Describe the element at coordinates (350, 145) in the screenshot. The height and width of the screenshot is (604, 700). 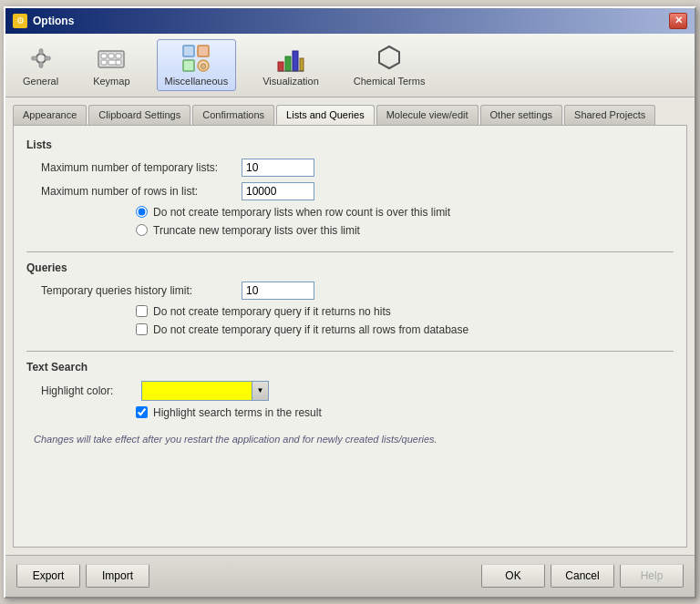
I see `lists-section-title: Lists` at that location.